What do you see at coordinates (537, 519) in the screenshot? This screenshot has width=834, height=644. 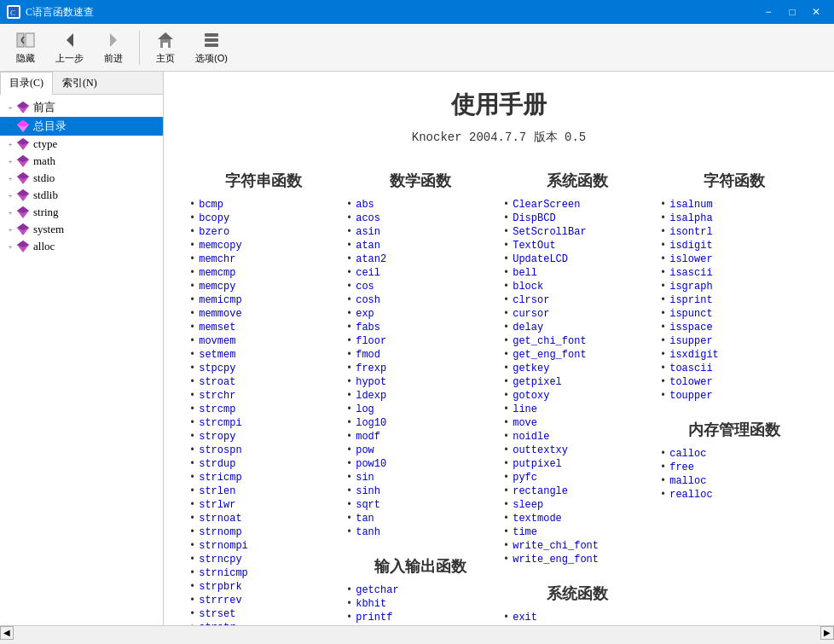 I see `func-link: textmode` at bounding box center [537, 519].